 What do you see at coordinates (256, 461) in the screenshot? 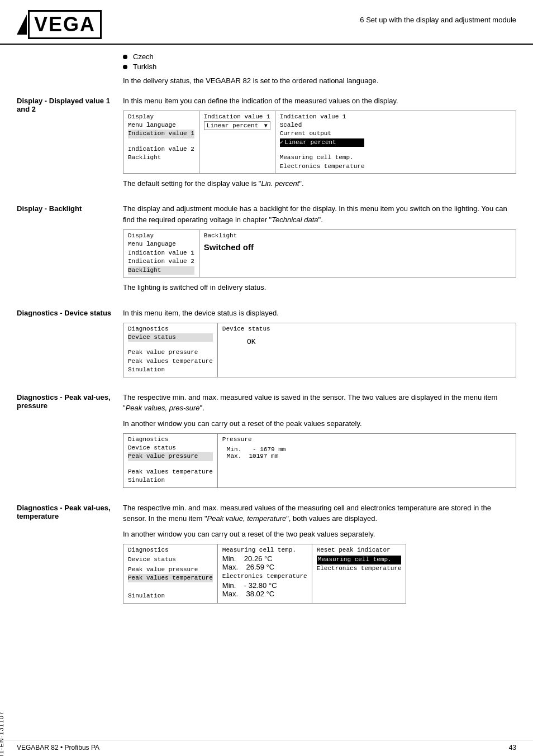
I see `ui-panel-diag-p2: Pressure Min. - 1679 mm Max. 10197 mm` at bounding box center [256, 461].